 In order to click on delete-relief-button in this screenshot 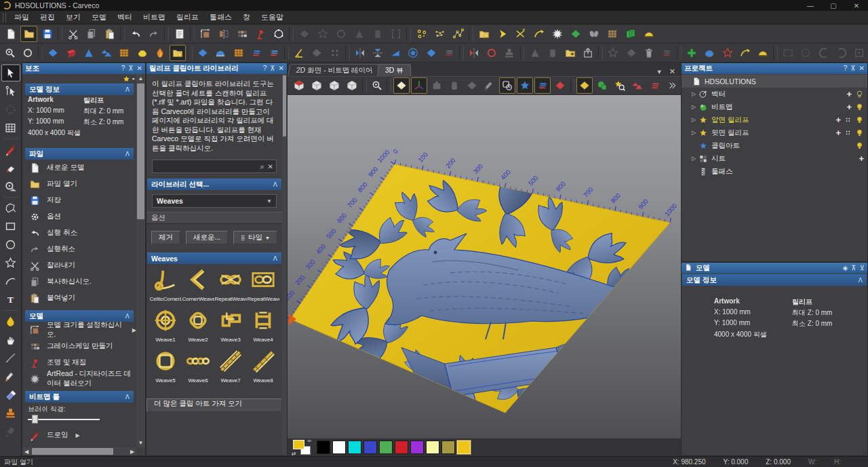, I will do `click(649, 53)`.